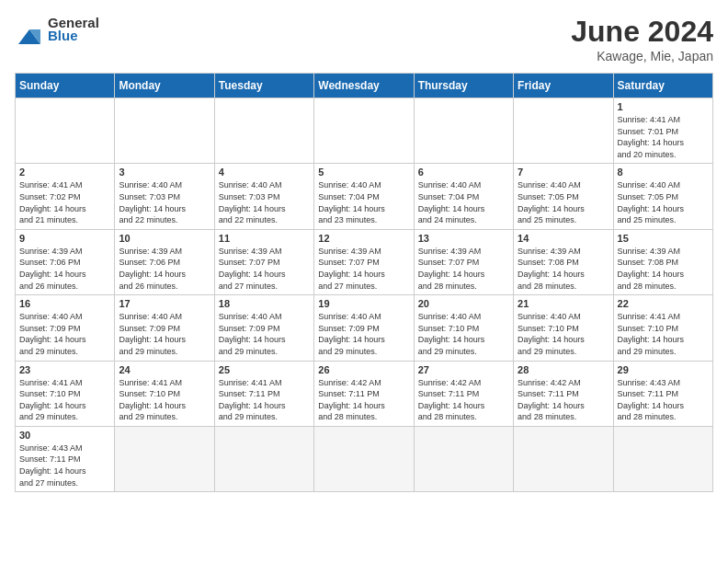 This screenshot has height=563, width=728. I want to click on day-info: Sunrise: 4:40 AM Sunset: 7:04 PM Dayligh…, so click(364, 202).